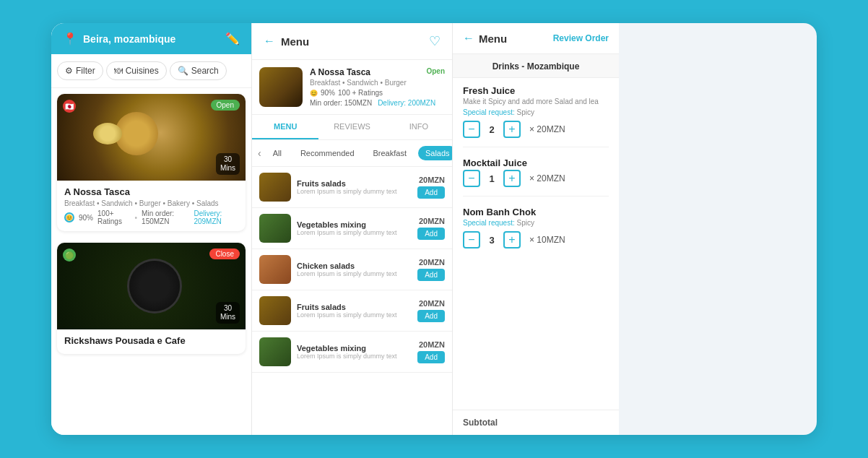 The width and height of the screenshot is (868, 458). What do you see at coordinates (328, 153) in the screenshot?
I see `cat-recommended: Recommended` at bounding box center [328, 153].